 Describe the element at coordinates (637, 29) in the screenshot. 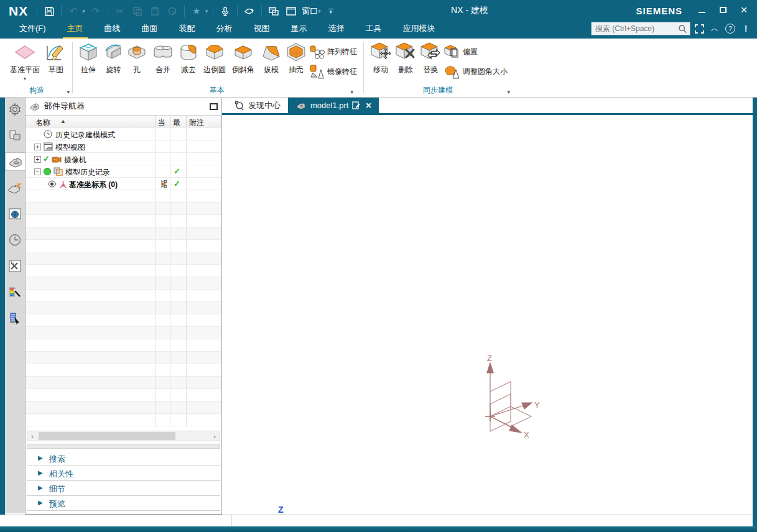

I see `search-input` at that location.